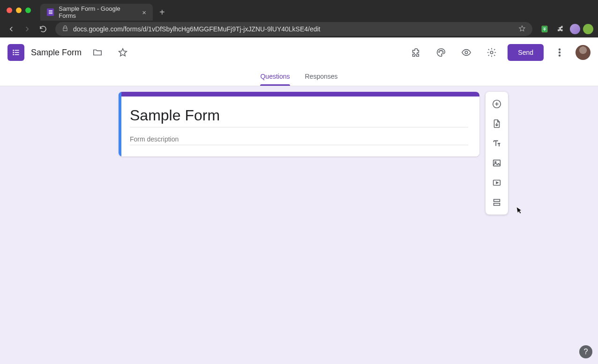 The image size is (598, 364). Describe the element at coordinates (299, 124) in the screenshot. I see `form-header-card` at that location.